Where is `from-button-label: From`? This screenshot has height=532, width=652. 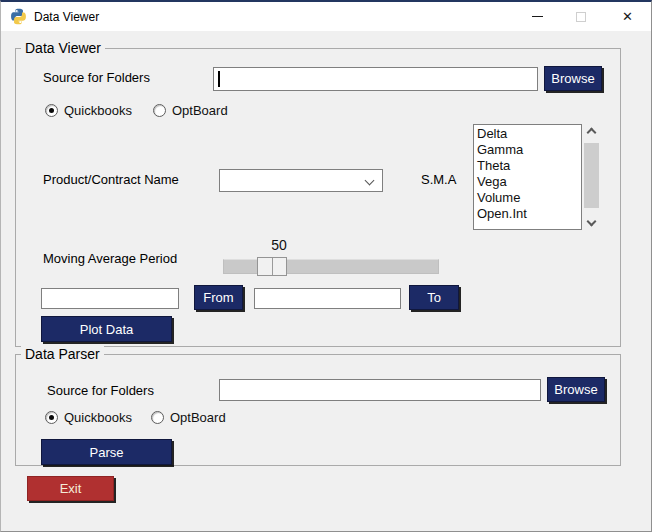 from-button-label: From is located at coordinates (218, 298).